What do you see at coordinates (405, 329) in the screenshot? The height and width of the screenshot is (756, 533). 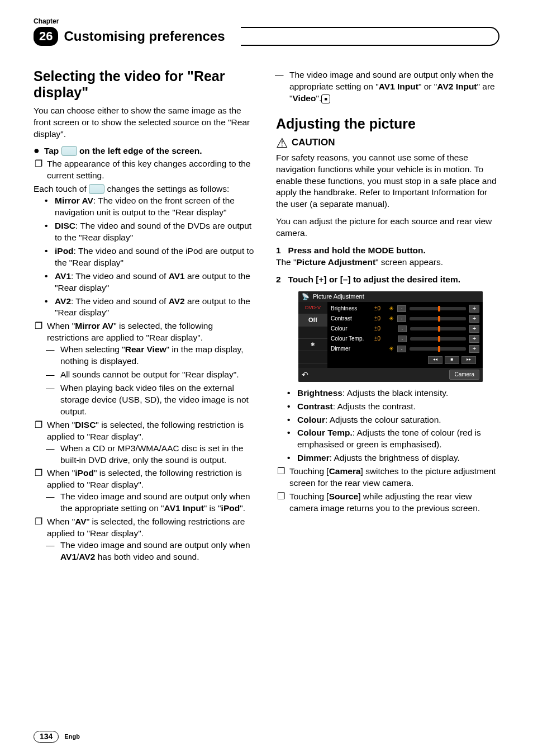 I see `row-colour: Colour±0-+` at bounding box center [405, 329].